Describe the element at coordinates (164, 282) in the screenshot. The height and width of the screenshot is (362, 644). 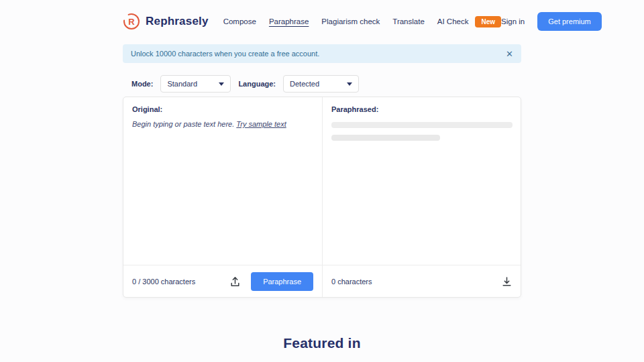
I see `original-char-count: 0 / 3000 characters` at that location.